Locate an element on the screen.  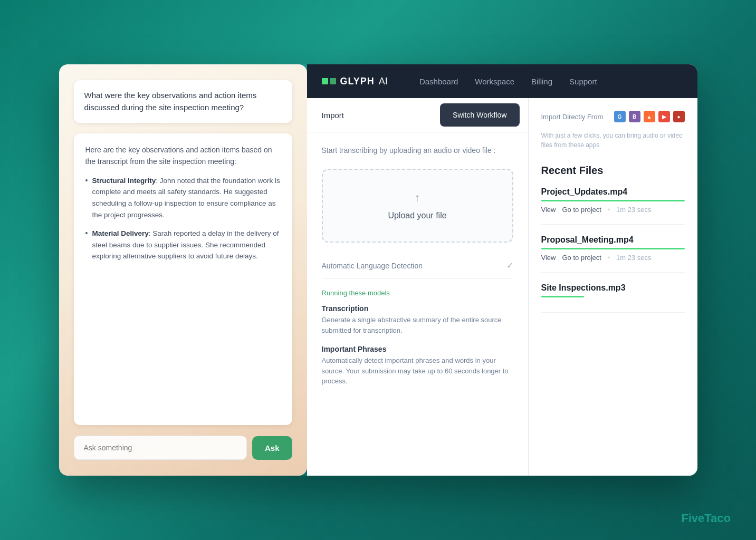
language-label: Automatic Language Detection is located at coordinates (372, 266).